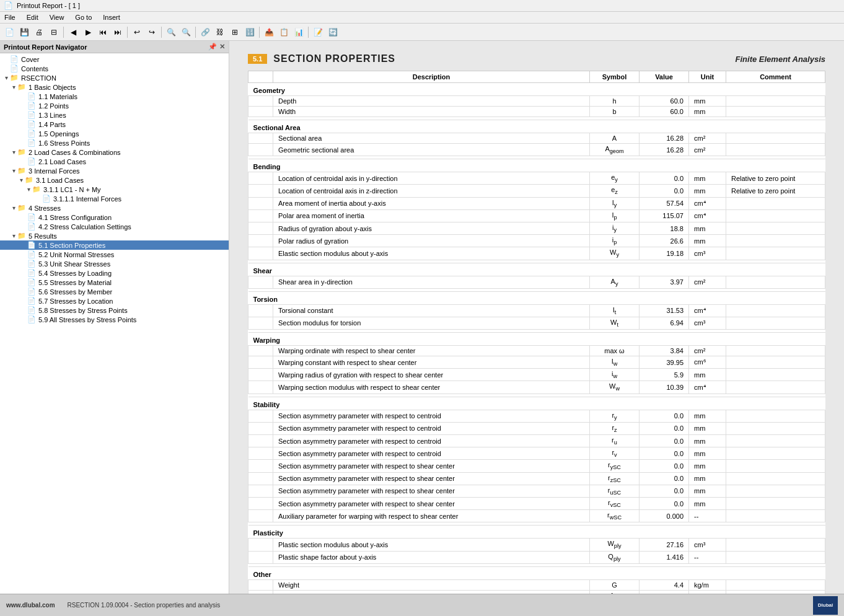 This screenshot has width=844, height=616. I want to click on zoom-in-btn: 🔍, so click(186, 32).